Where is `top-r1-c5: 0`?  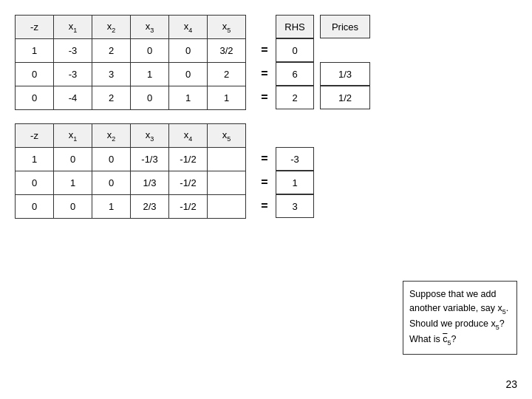 top-r1-c5: 0 is located at coordinates (188, 51).